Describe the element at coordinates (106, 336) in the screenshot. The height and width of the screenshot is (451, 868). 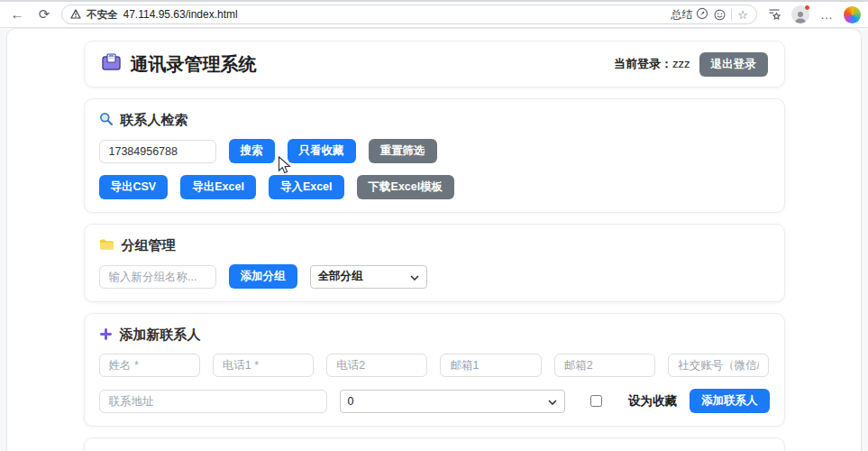
I see `plus-icon` at that location.